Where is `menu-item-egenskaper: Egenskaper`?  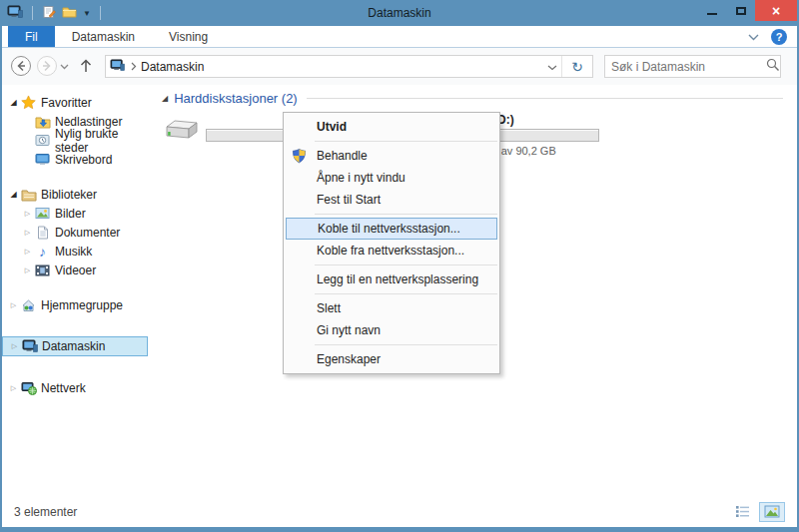
menu-item-egenskaper: Egenskaper is located at coordinates (392, 359).